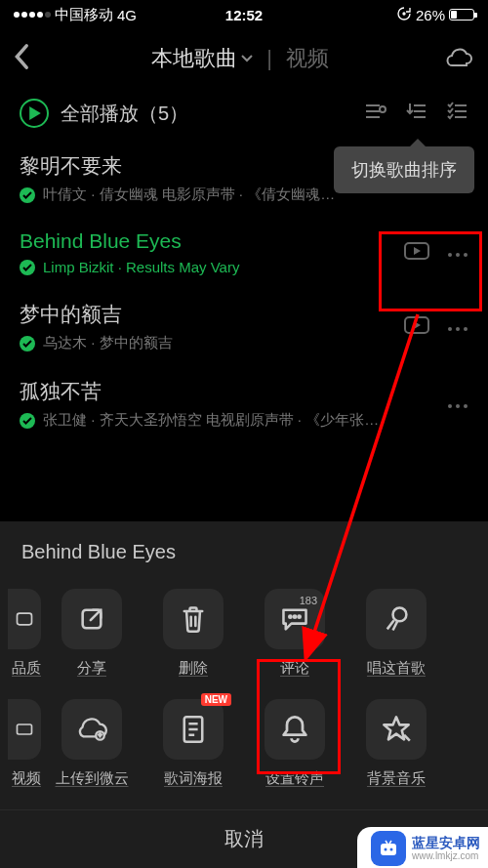 This screenshot has width=488, height=868. What do you see at coordinates (295, 744) in the screenshot?
I see `cell-ringtone: 设置铃声` at bounding box center [295, 744].